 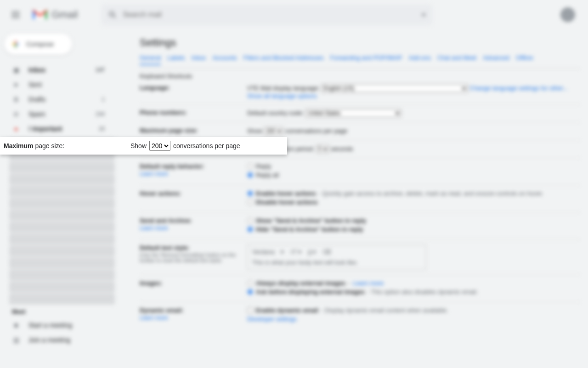 I want to click on clear-search-icon: ×, so click(x=424, y=15).